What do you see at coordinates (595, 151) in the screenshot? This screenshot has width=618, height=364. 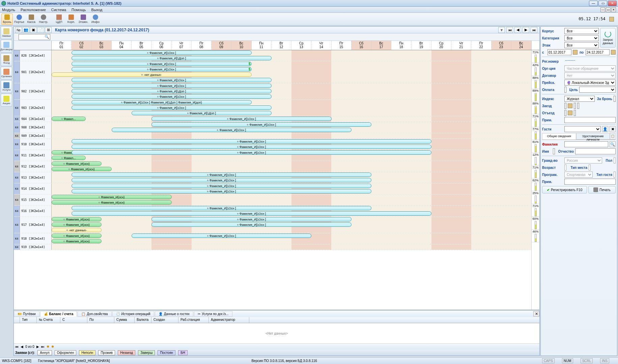 I see `inp-otchestvo` at bounding box center [595, 151].